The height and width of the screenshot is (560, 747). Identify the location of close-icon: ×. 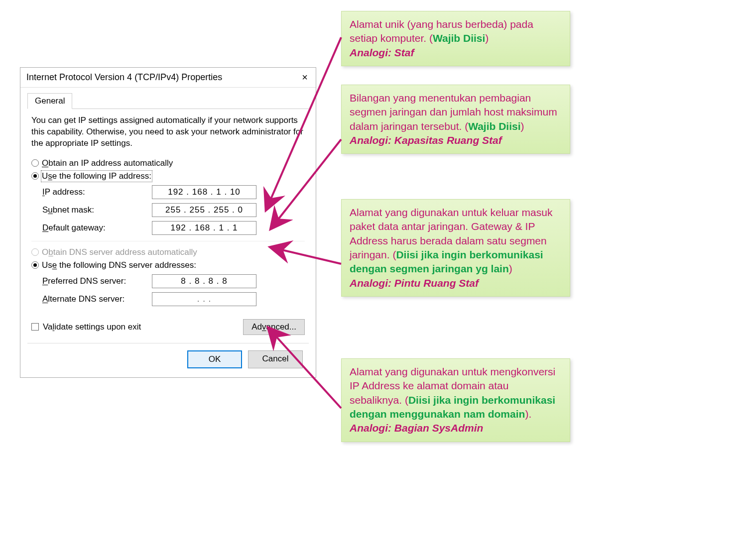
(305, 78).